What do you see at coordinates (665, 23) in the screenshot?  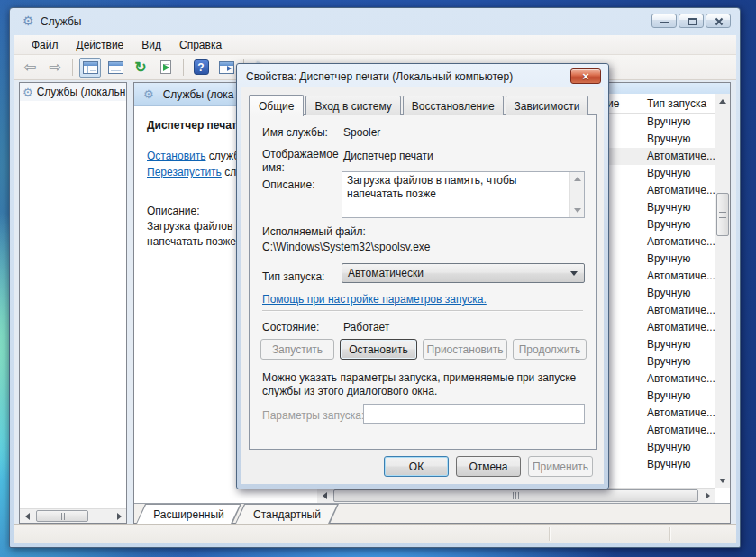 I see `minimize-icon` at bounding box center [665, 23].